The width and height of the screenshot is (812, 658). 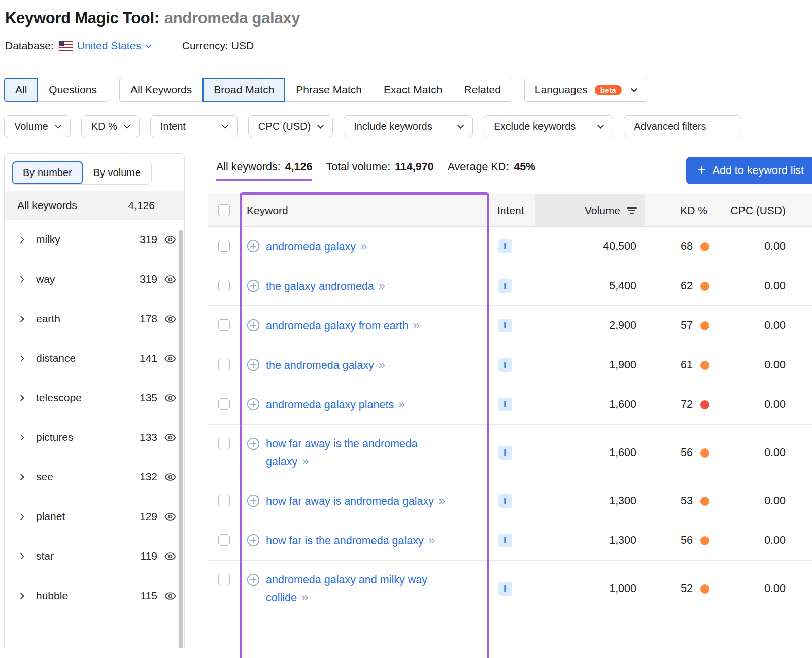 I want to click on sidebar-keyword-group: pictures 133, so click(x=94, y=437).